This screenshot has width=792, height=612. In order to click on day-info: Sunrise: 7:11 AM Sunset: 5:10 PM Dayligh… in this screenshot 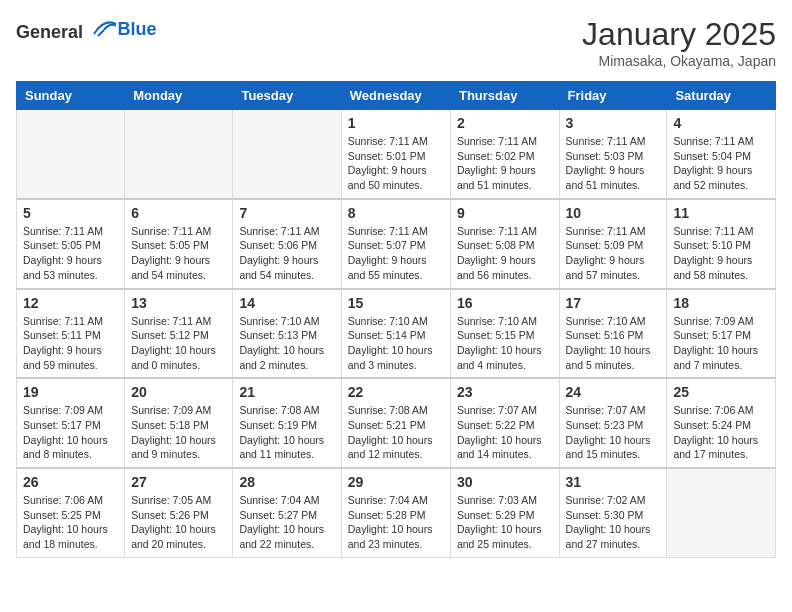, I will do `click(721, 254)`.